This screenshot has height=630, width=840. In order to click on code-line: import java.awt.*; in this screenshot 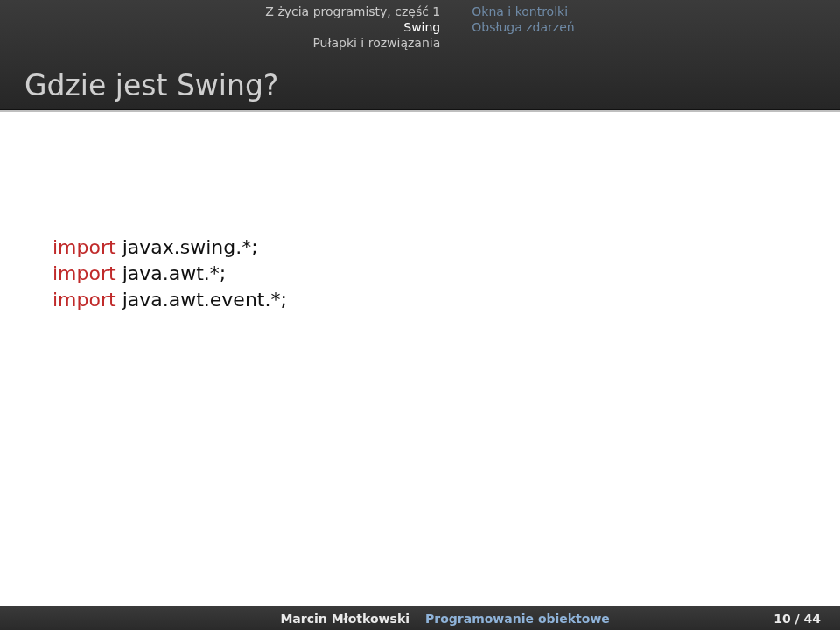, I will do `click(170, 274)`.